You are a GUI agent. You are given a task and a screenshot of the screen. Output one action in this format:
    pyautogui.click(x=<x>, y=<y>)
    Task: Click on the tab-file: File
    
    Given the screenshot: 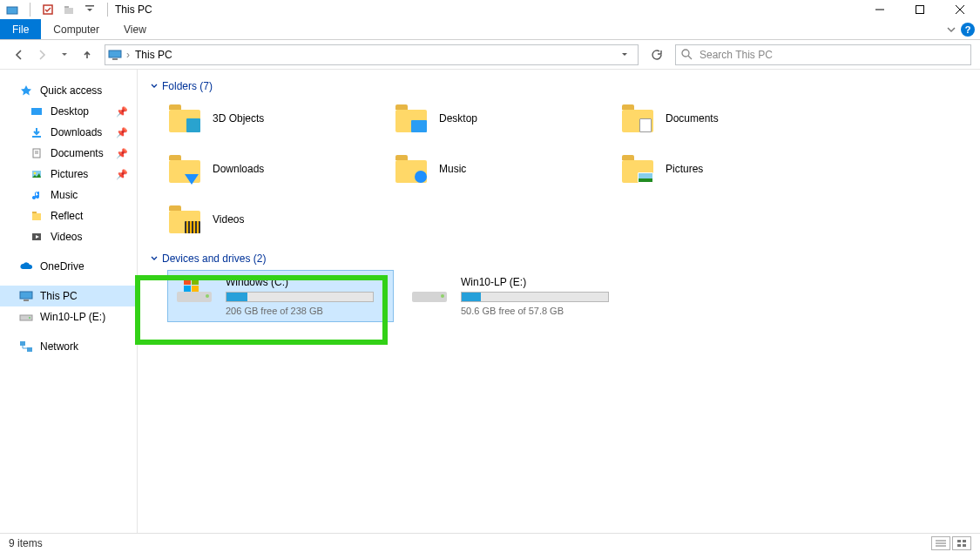 What is the action you would take?
    pyautogui.click(x=21, y=30)
    